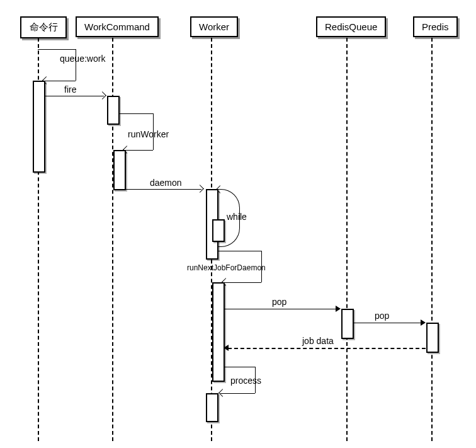  I want to click on msg-pop1-arrowhead, so click(338, 309).